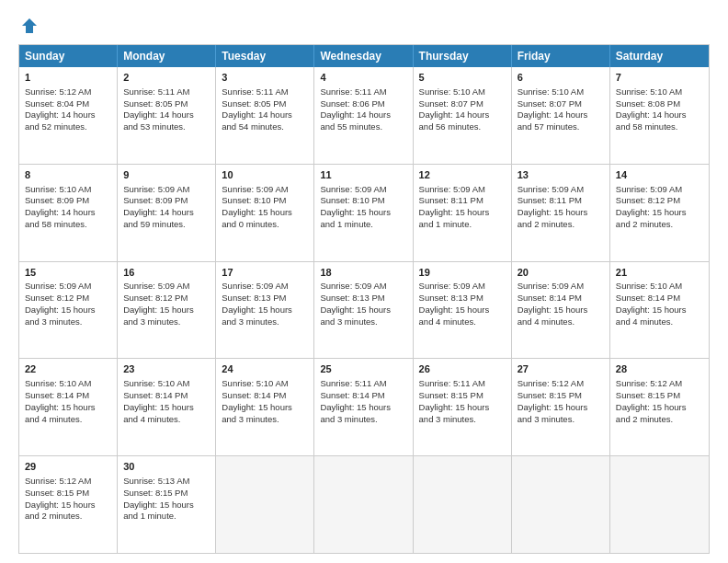 The image size is (728, 563). I want to click on day-number: 19, so click(462, 272).